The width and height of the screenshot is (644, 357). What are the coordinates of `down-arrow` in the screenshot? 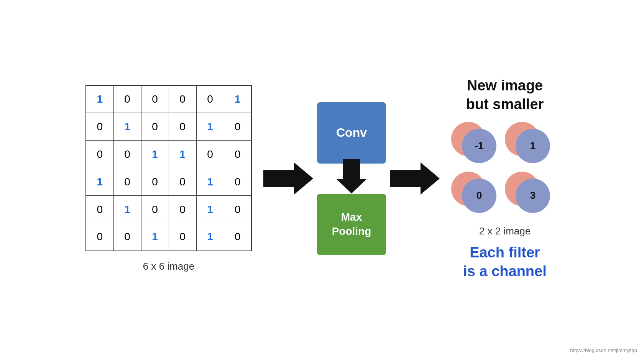 It's located at (352, 178).